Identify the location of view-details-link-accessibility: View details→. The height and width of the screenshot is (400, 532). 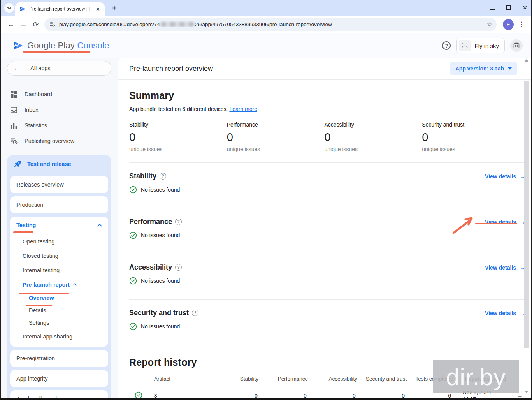
(505, 268).